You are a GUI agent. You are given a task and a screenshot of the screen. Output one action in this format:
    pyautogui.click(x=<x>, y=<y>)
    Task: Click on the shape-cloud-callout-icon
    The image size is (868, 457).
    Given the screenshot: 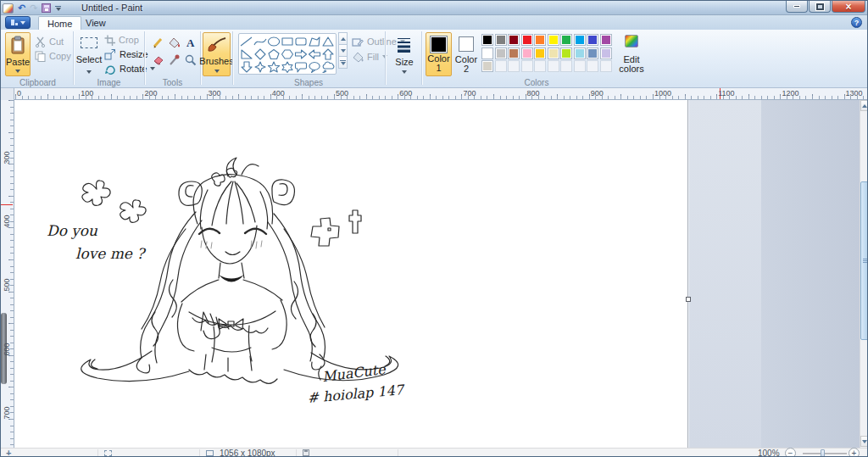 What is the action you would take?
    pyautogui.click(x=328, y=66)
    